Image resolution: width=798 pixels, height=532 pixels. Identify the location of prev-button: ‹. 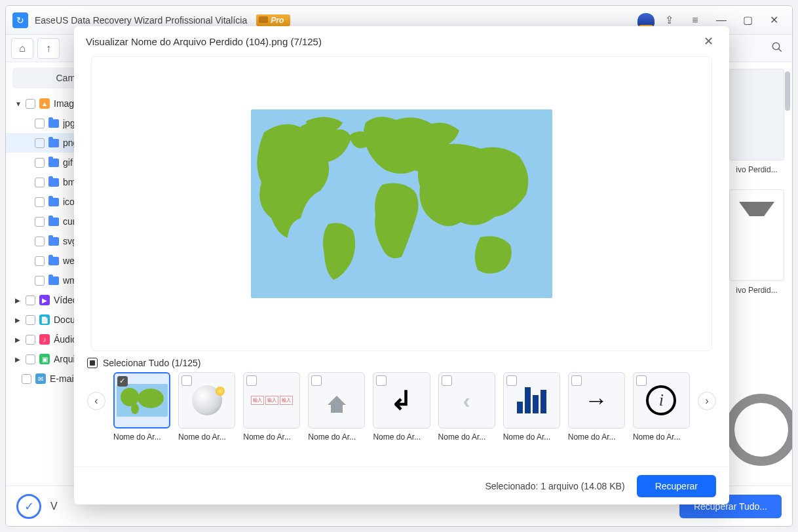
(96, 401).